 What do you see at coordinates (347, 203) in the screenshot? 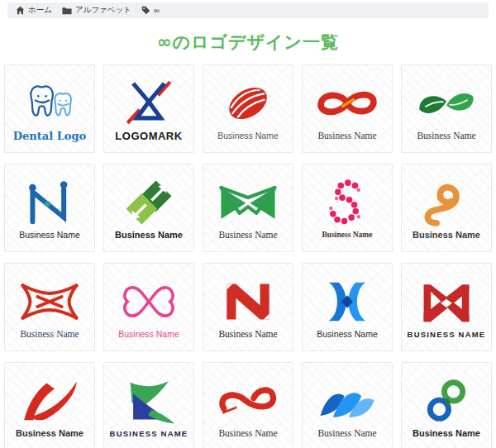
I see `pink-floral-s-logo-icon` at bounding box center [347, 203].